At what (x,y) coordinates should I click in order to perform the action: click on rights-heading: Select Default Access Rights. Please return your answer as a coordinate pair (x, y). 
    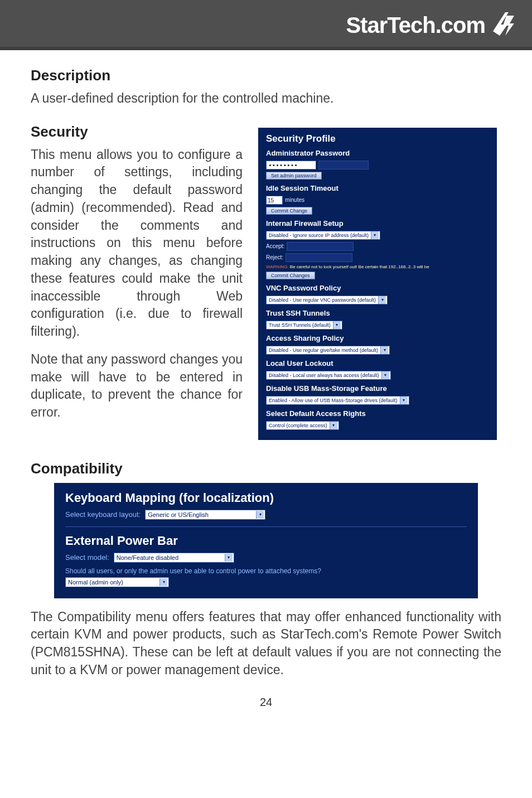
    Looking at the image, I should click on (378, 414).